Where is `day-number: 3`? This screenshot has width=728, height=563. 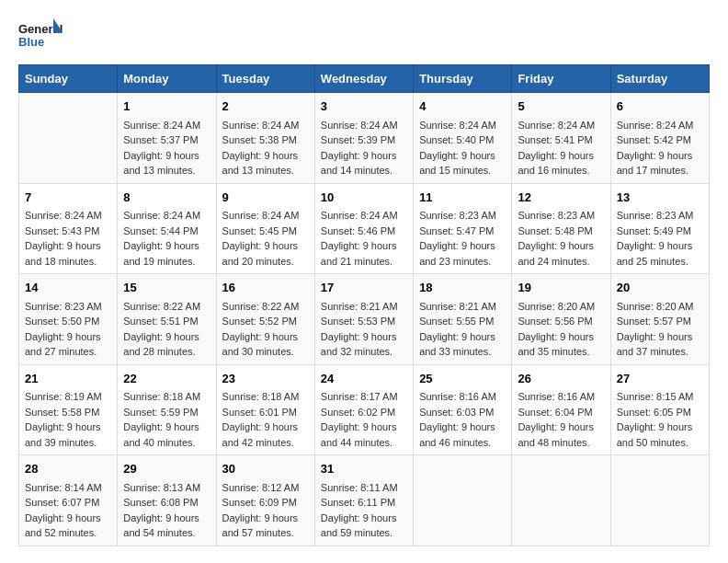
day-number: 3 is located at coordinates (364, 107).